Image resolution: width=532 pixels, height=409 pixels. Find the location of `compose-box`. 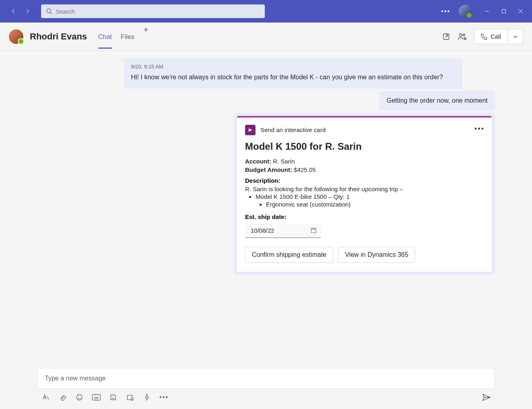

compose-box is located at coordinates (266, 378).